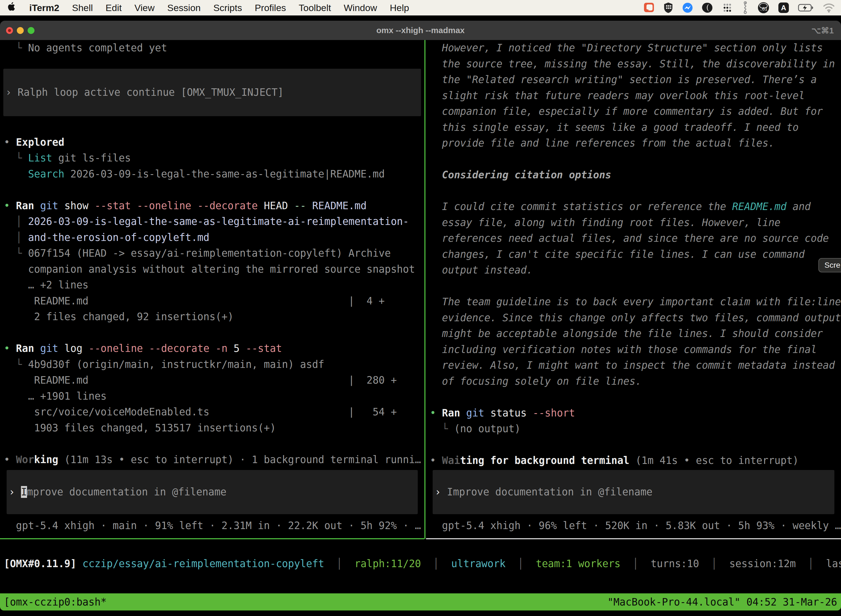 This screenshot has width=841, height=616. Describe the element at coordinates (20, 31) in the screenshot. I see `traffic-lights` at that location.